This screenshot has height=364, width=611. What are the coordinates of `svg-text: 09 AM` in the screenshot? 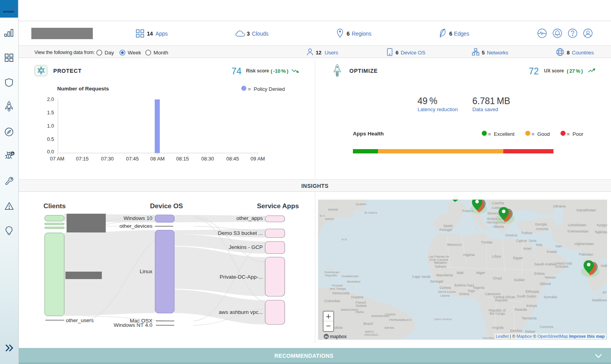 It's located at (258, 159).